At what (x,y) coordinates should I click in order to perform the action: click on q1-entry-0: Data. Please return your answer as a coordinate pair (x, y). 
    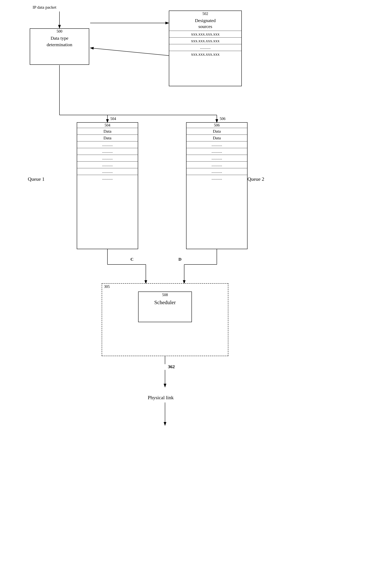
    Looking at the image, I should click on (108, 131).